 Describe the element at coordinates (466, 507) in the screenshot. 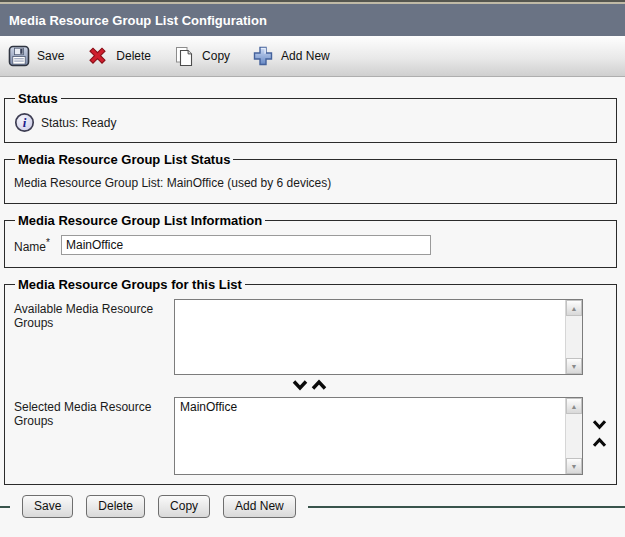

I see `footer-rule-right` at that location.